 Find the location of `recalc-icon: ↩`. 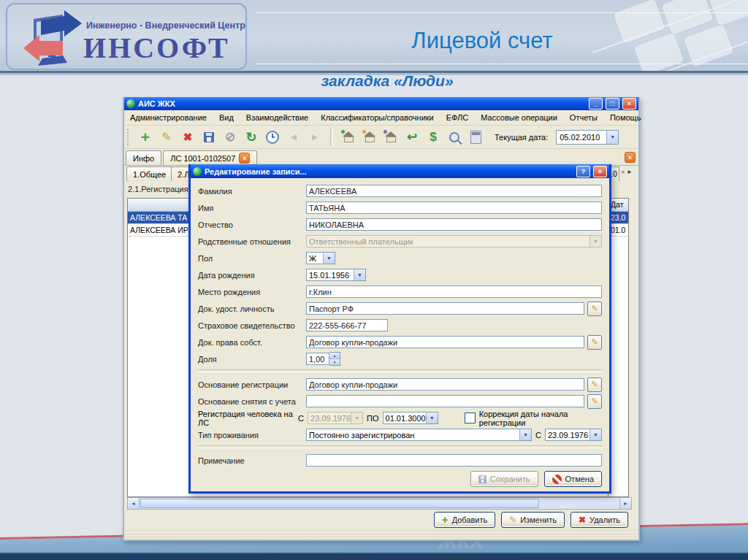

recalc-icon: ↩ is located at coordinates (412, 137).